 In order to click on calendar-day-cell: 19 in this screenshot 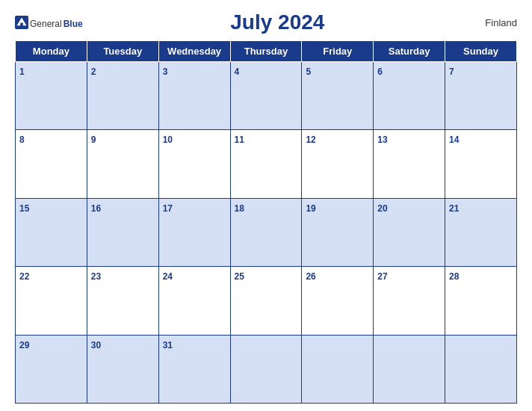, I will do `click(338, 232)`.